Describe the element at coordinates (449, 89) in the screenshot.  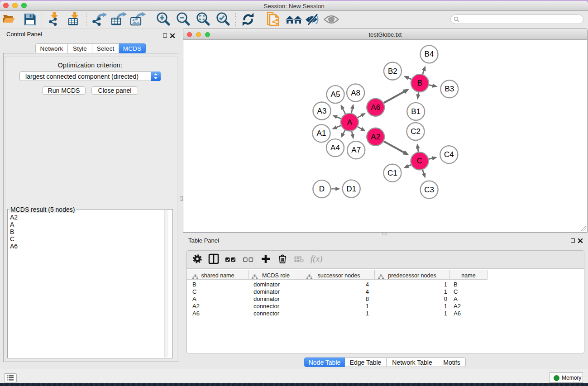
I see `svg-text: B3` at that location.